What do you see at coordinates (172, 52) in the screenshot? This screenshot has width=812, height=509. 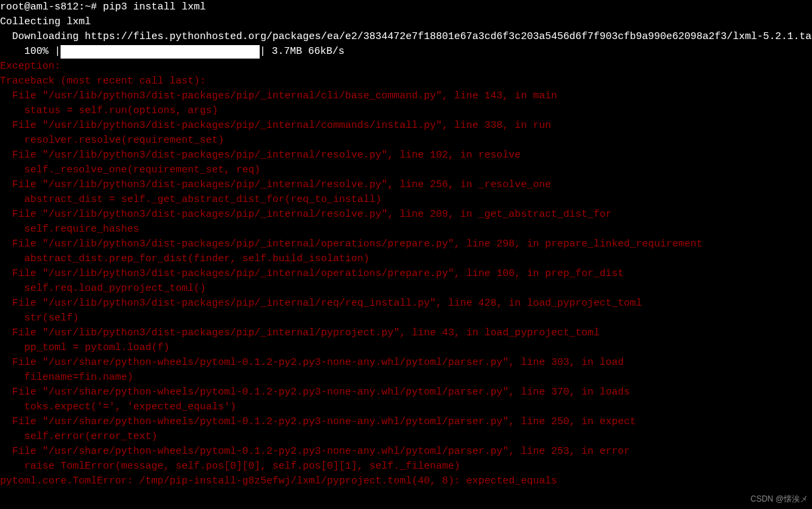 I see `progress-line: 100% | | 3.7MB 66kB/s` at bounding box center [172, 52].